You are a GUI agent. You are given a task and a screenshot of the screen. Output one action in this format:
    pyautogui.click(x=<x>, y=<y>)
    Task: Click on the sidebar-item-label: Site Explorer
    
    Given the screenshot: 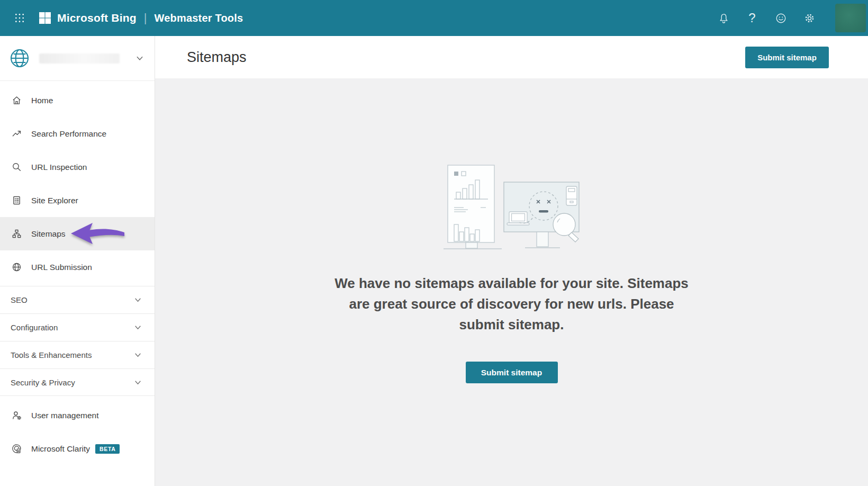 What is the action you would take?
    pyautogui.click(x=55, y=201)
    